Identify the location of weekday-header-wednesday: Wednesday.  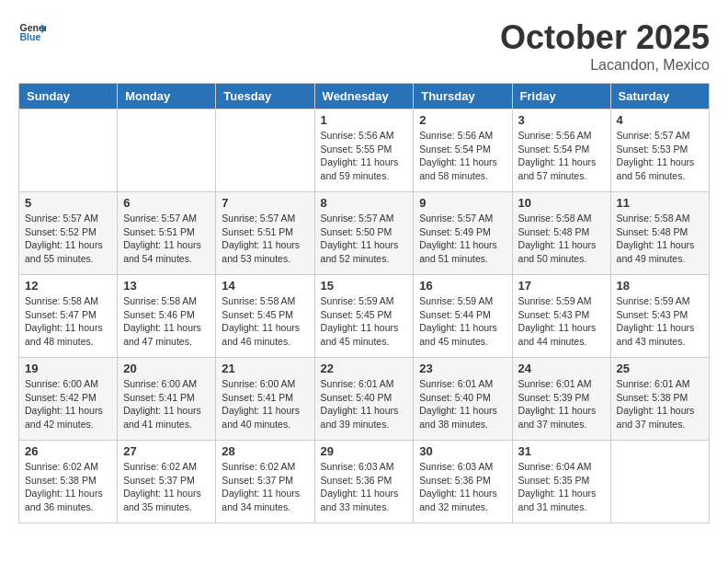
(364, 97).